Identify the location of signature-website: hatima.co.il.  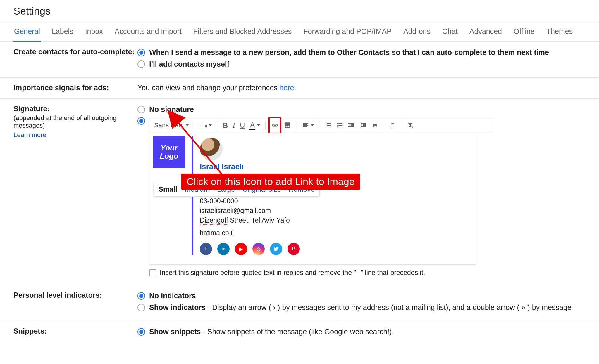
(250, 233).